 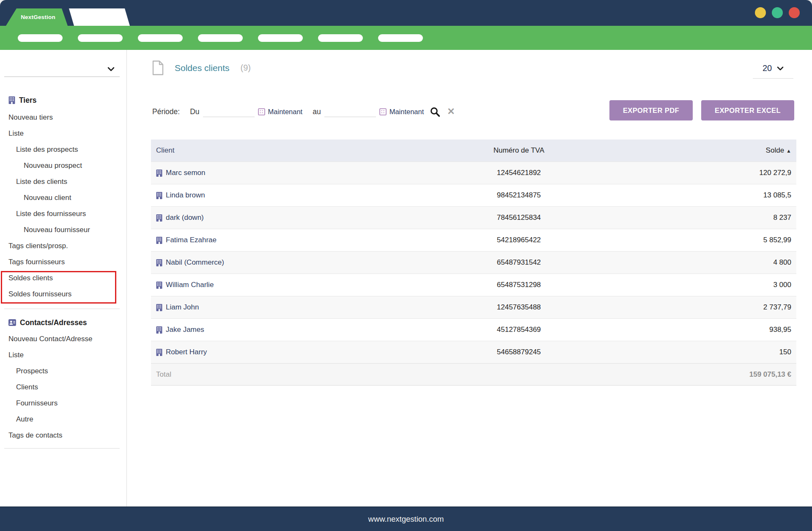 I want to click on client-link: Jake James, so click(x=185, y=330).